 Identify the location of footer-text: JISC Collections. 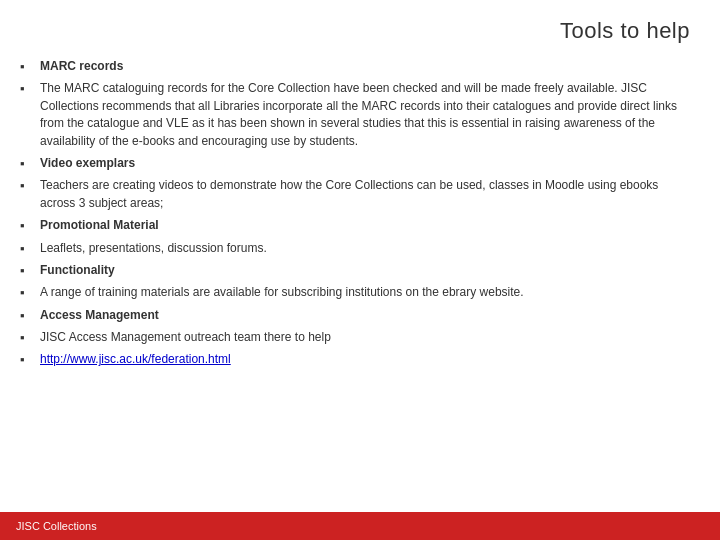
(56, 526).